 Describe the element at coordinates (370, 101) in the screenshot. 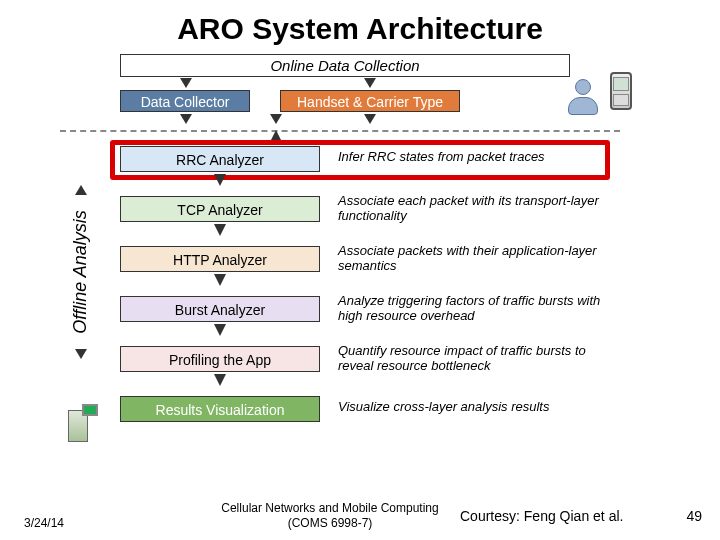

I see `handset-carrier-box: Handset & Carrier Type` at that location.